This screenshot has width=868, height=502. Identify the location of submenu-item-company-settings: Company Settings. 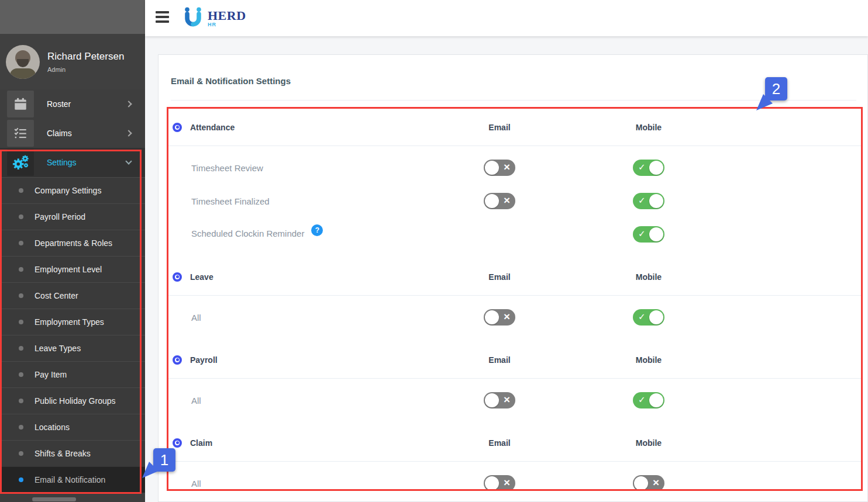
(73, 191).